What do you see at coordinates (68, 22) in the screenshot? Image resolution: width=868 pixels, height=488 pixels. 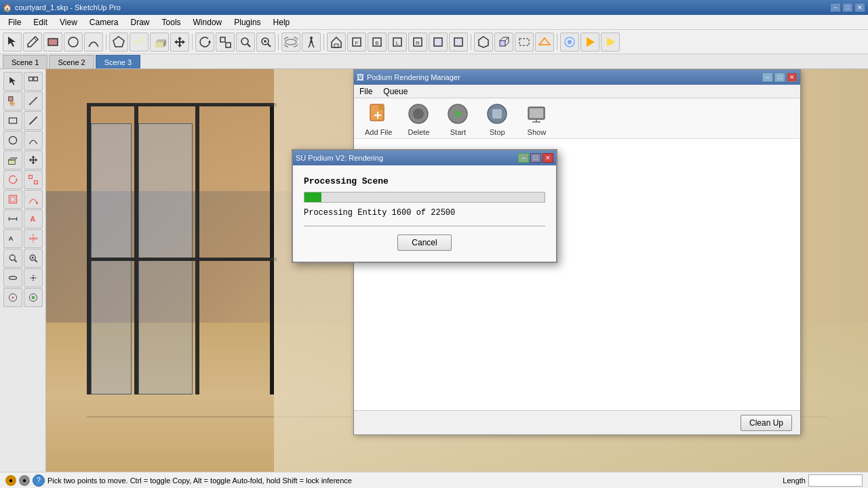 I see `menu-view: View` at bounding box center [68, 22].